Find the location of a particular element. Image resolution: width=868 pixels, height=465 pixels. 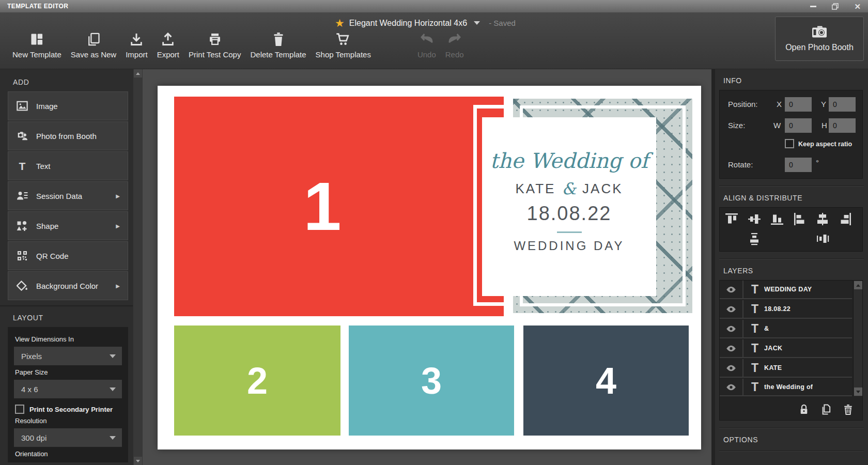

frame-bracket-top is located at coordinates (489, 106).